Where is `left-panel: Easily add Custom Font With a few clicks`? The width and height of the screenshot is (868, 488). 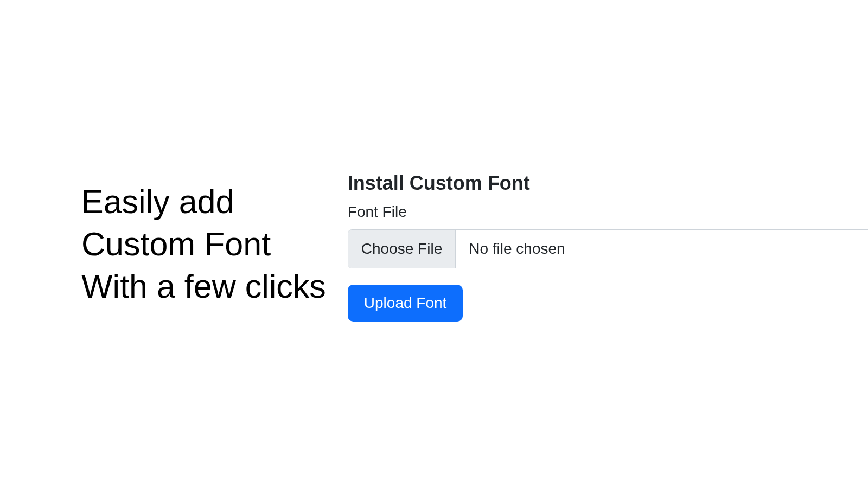
left-panel: Easily add Custom Font With a few clicks is located at coordinates (174, 244).